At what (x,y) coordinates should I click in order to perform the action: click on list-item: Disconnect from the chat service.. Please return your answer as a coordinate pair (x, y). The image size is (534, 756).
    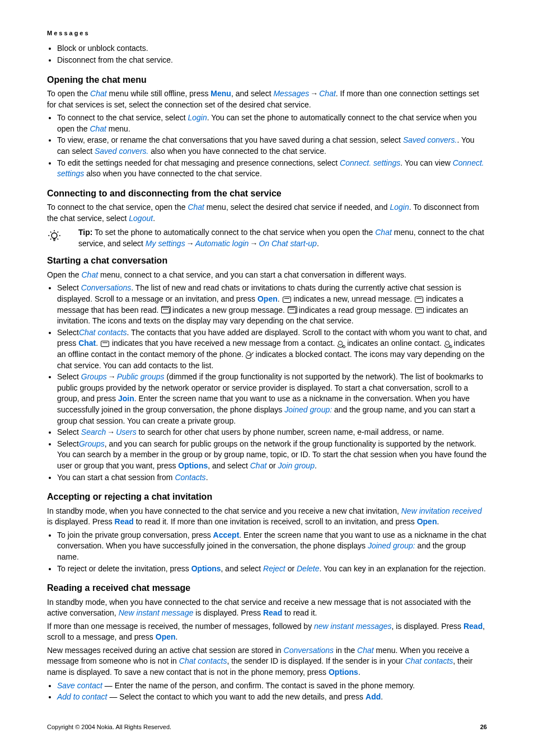
    Looking at the image, I should click on (272, 60).